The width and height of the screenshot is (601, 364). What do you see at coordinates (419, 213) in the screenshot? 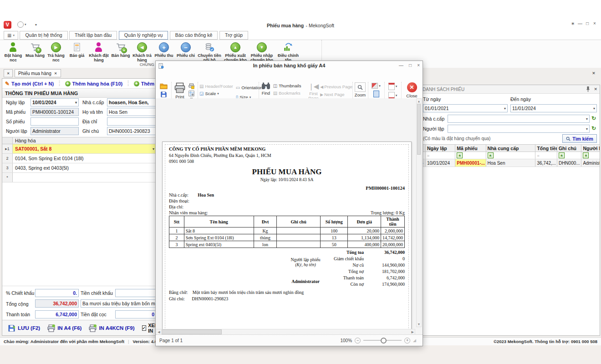
I see `preview-vscrollbar: ▲ ▼` at bounding box center [419, 213].